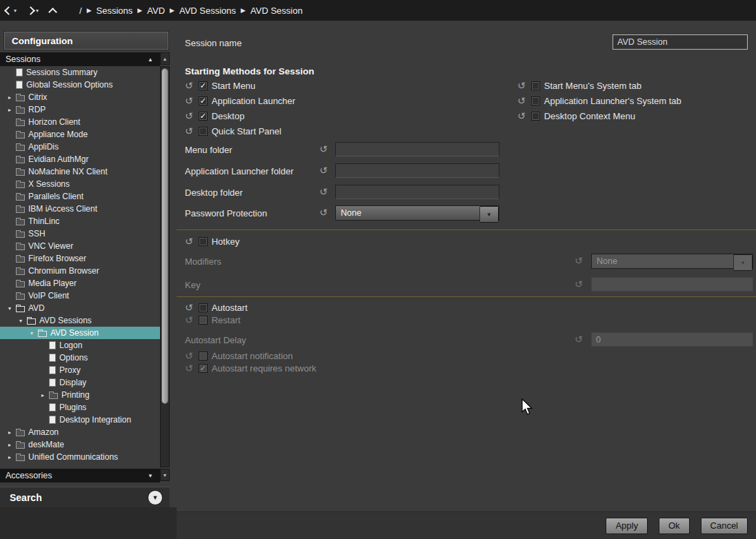  Describe the element at coordinates (80, 234) in the screenshot. I see `tree-item-ssh: SSH` at that location.